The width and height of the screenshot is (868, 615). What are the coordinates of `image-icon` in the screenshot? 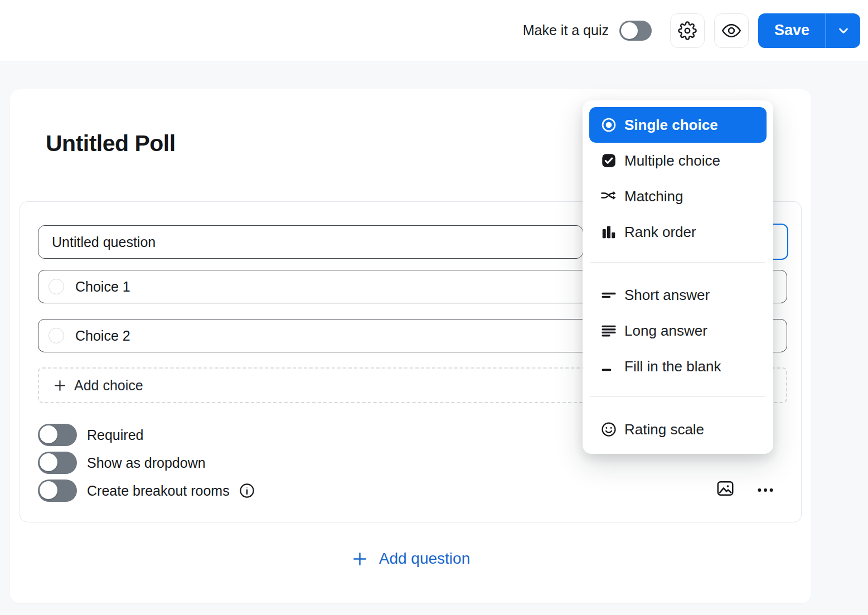 It's located at (725, 488).